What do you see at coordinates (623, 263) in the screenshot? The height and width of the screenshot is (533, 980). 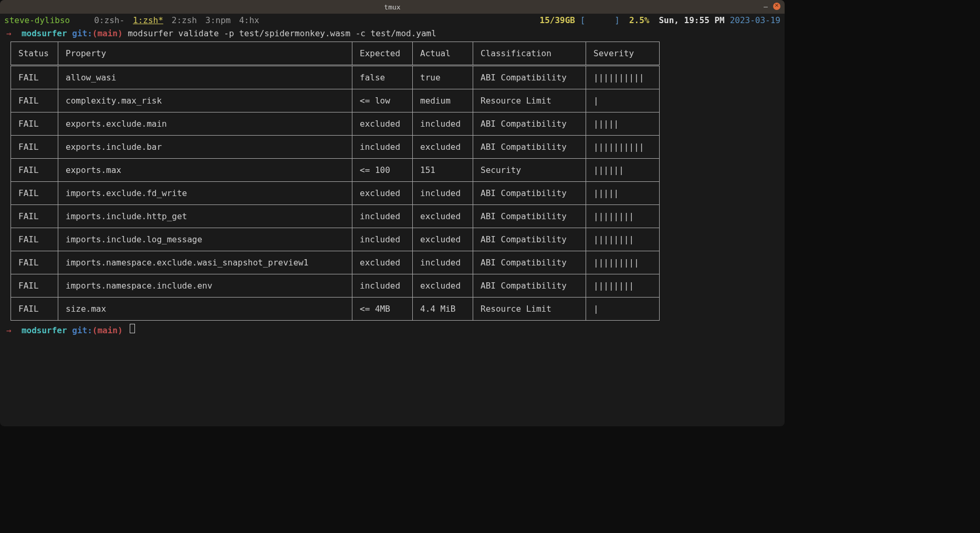 I see `cell-severity: |||||||||` at bounding box center [623, 263].